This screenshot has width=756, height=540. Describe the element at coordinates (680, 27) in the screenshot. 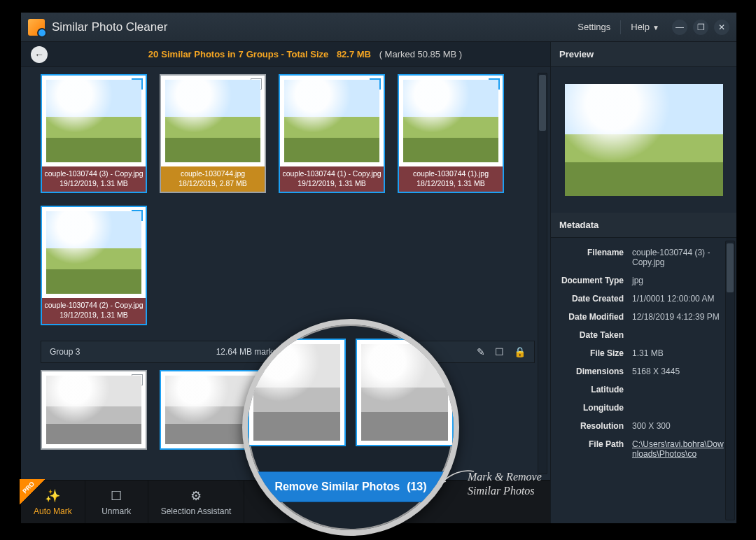

I see `minimize-button: —` at that location.